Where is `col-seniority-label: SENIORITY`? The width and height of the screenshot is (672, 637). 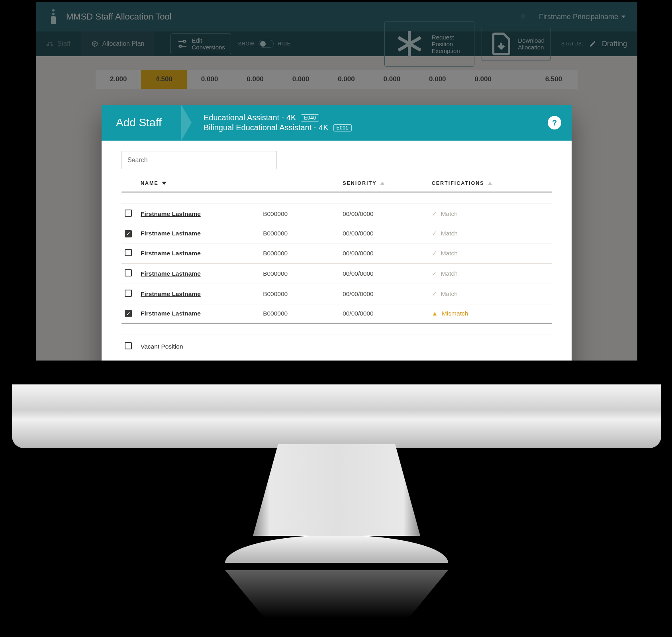
col-seniority-label: SENIORITY is located at coordinates (359, 183).